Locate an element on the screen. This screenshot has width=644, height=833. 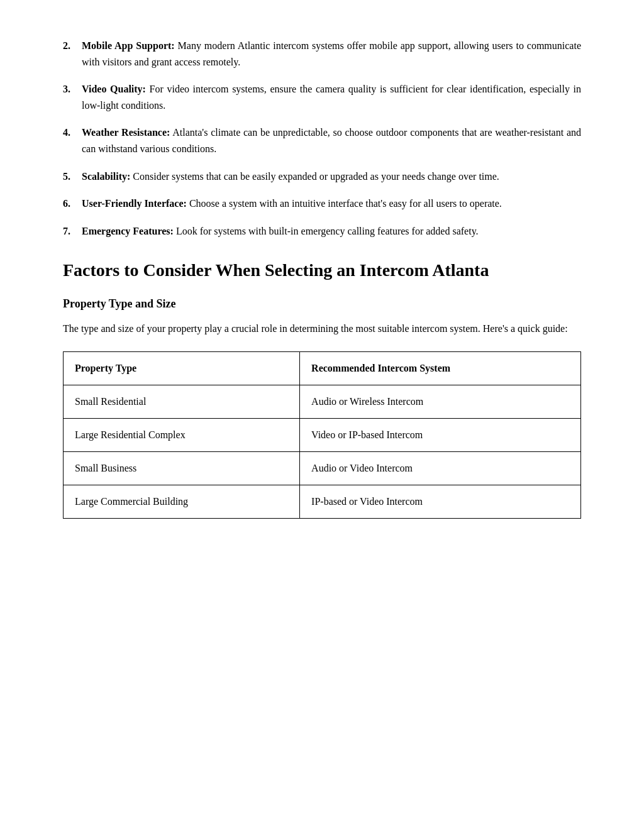
table-row: Small Residential Audio or Wireless Inte… is located at coordinates (322, 402).